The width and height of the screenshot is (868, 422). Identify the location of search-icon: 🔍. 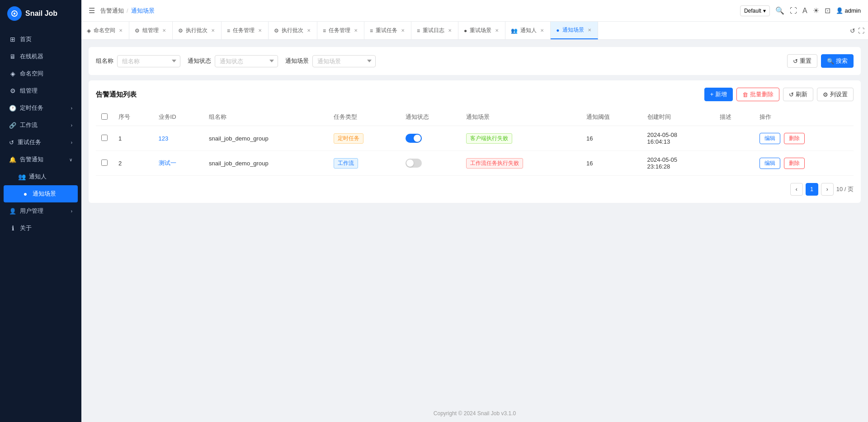
(780, 11).